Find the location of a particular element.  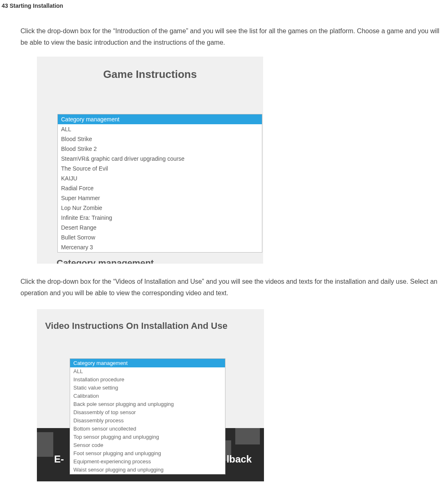

dropdown-option: Waist sensor plugging and unplugging is located at coordinates (148, 470).